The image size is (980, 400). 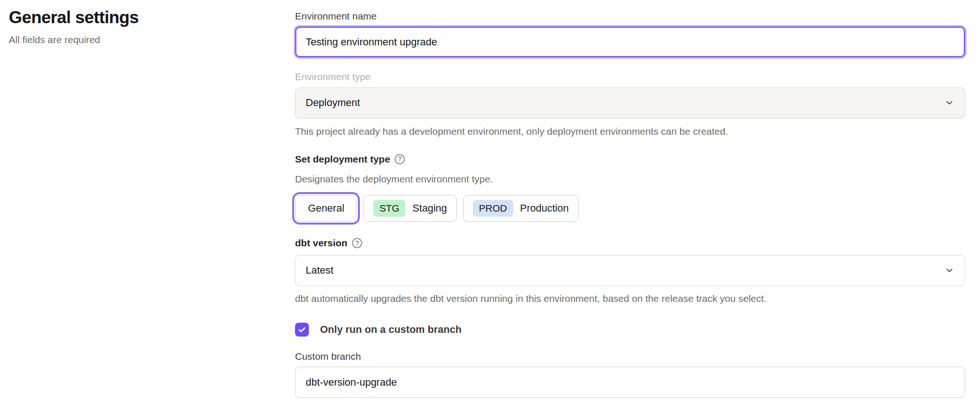 What do you see at coordinates (326, 208) in the screenshot?
I see `deployment-option-general: General` at bounding box center [326, 208].